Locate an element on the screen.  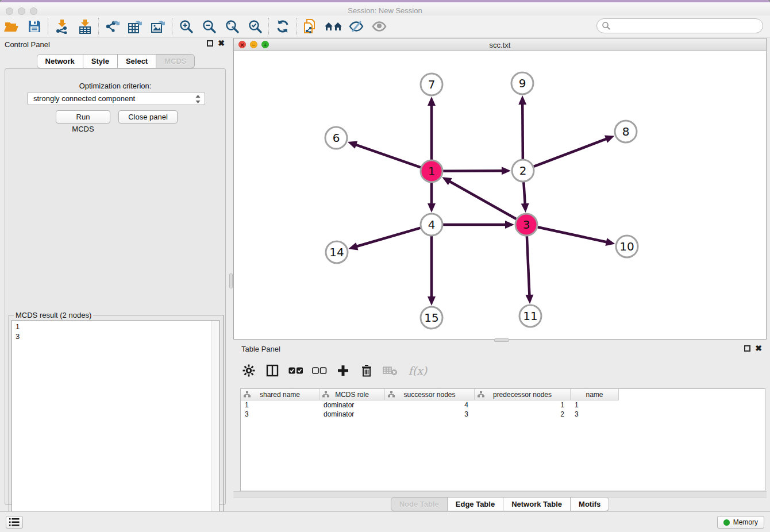
zoom-fit-button is located at coordinates (232, 26).